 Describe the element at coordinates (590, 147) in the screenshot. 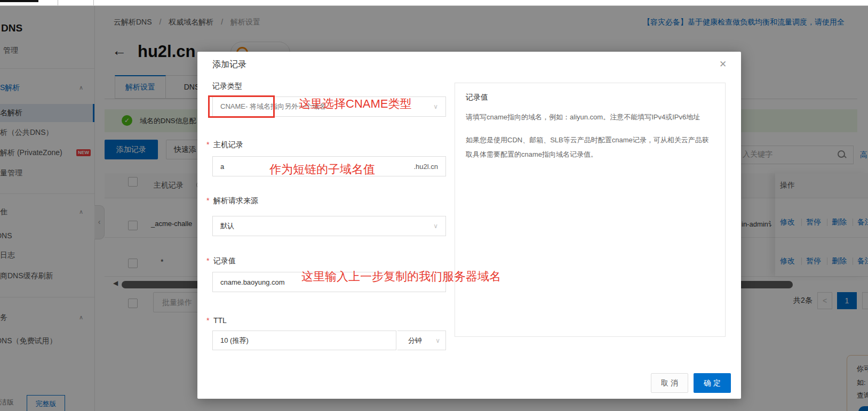

I see `help-panel-paragraph: 如果您是使用CDN、邮箱、SLB等云产品时配置cname记录，可从相关云产品获取…` at that location.